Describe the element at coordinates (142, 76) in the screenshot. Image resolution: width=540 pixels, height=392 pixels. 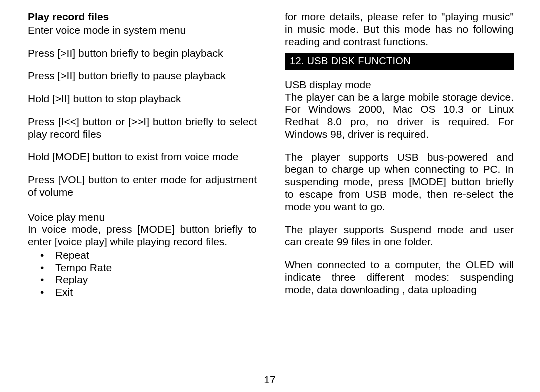
I see `para-pause-playback: Press [>II] button briefly to pause play…` at that location.